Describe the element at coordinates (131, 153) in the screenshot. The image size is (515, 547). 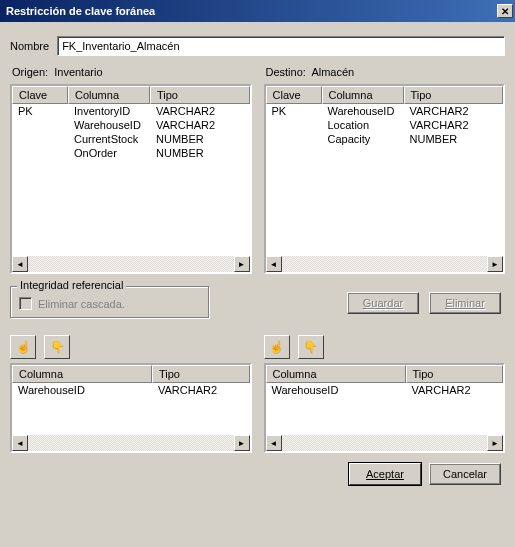
I see `table-row: OnOrderNUMBER` at that location.